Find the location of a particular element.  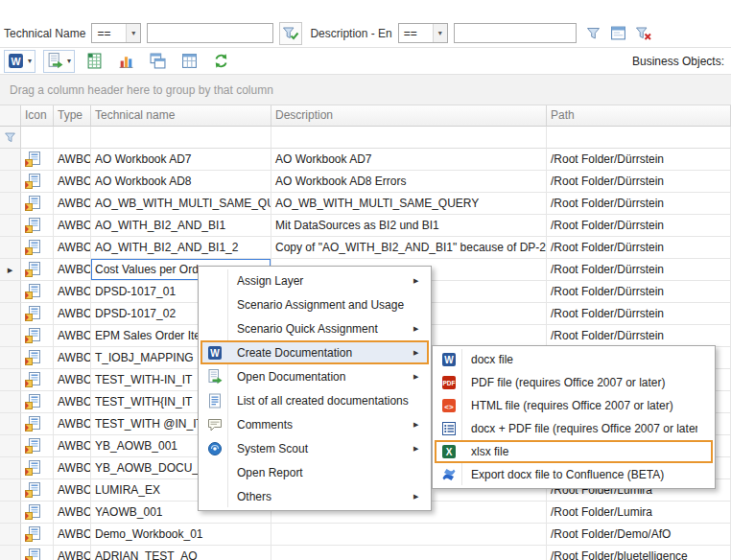

submenu-item-export-docx-file-to-confluence-beta: Export docx file to Confluence (BETA) ▶ is located at coordinates (574, 475).